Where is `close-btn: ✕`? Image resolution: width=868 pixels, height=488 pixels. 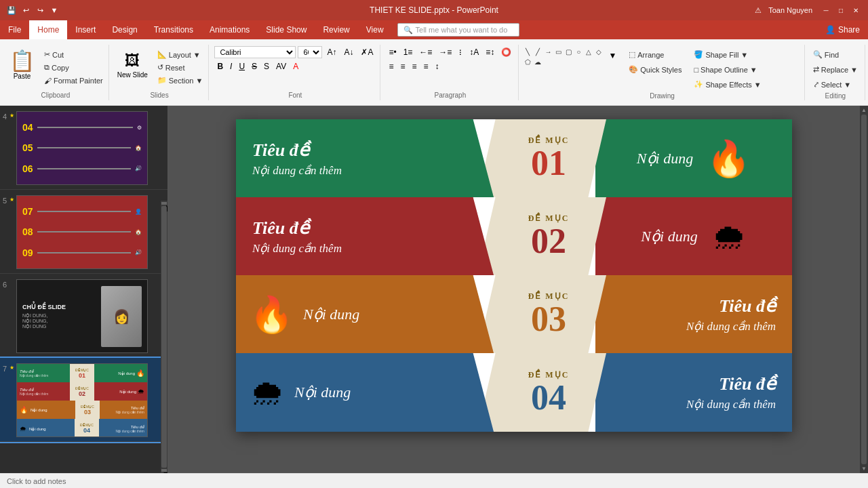
close-btn: ✕ is located at coordinates (856, 10).